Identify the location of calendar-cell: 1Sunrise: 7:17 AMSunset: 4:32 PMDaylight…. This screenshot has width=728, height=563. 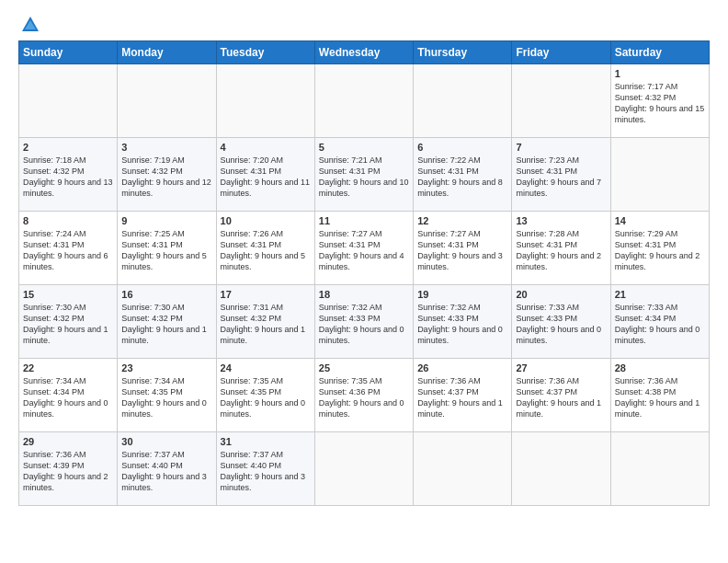
(660, 101).